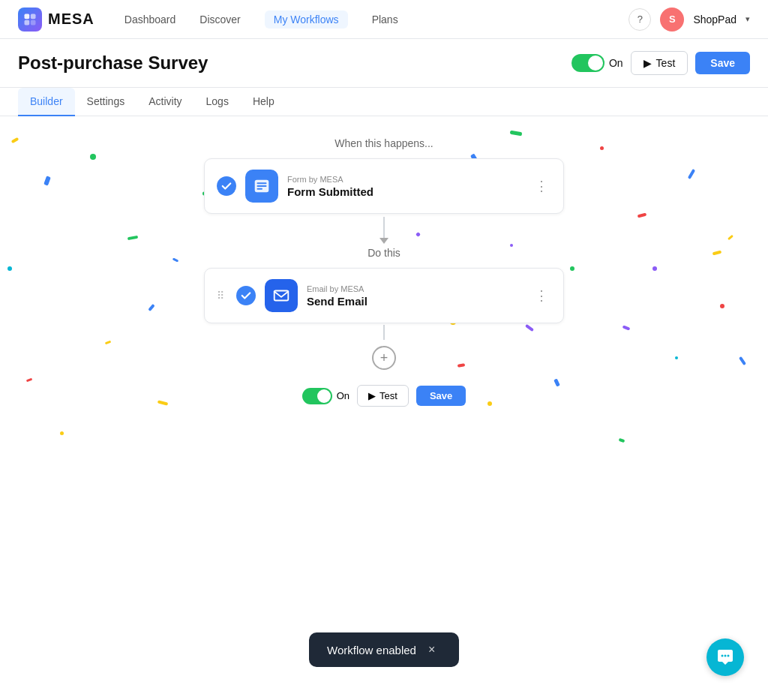 The width and height of the screenshot is (768, 700). What do you see at coordinates (384, 253) in the screenshot?
I see `action-label: Do this` at bounding box center [384, 253].